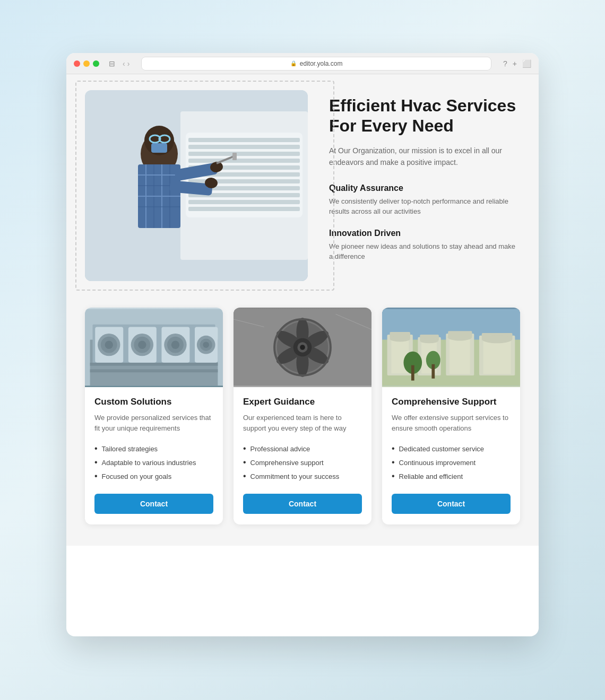  I want to click on card-list-2: Professional advice Comprehensive suppor…, so click(302, 462).